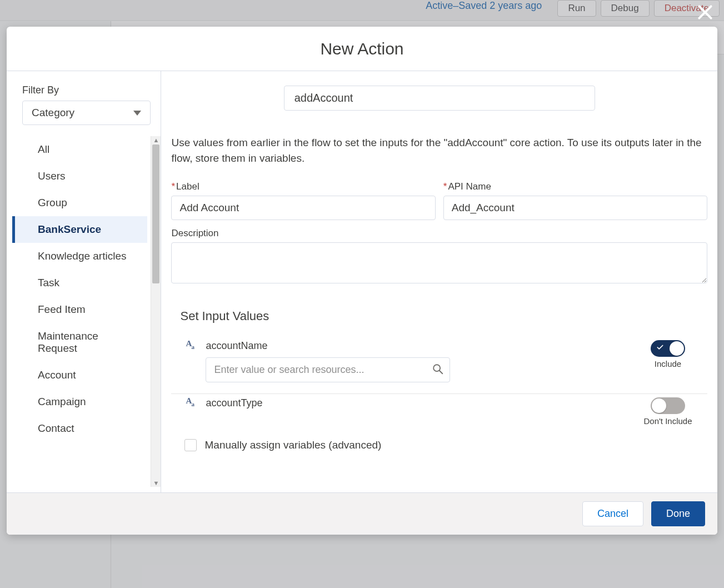  Describe the element at coordinates (417, 403) in the screenshot. I see `input-param-name: accountType` at that location.